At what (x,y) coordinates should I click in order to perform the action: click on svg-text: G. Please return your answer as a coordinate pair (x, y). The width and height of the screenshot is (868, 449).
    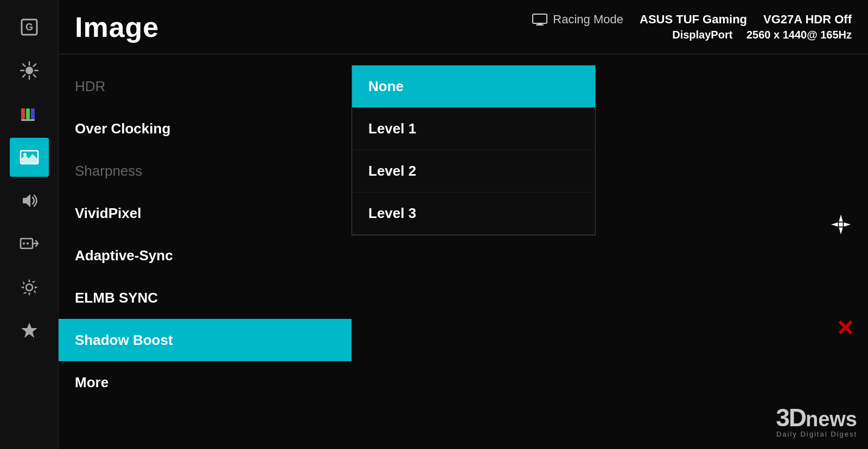
    Looking at the image, I should click on (29, 27).